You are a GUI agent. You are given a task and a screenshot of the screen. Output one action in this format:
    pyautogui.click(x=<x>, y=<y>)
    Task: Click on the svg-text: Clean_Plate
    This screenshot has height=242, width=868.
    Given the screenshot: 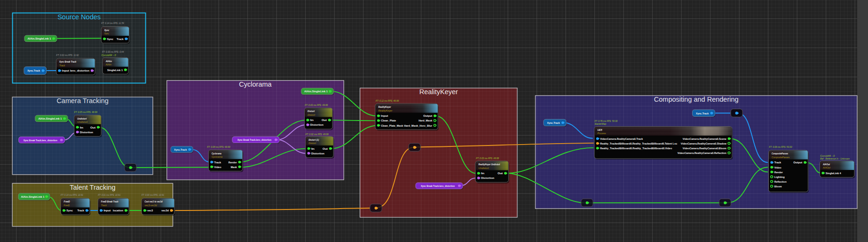 What is the action you would take?
    pyautogui.click(x=388, y=121)
    